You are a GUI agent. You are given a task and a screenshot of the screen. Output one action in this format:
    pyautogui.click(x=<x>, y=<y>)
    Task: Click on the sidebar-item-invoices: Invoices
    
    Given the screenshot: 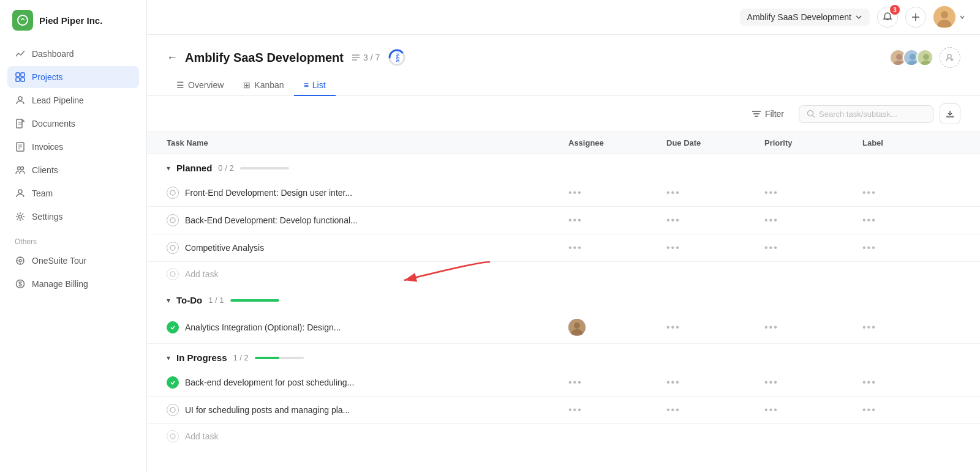 What is the action you would take?
    pyautogui.click(x=74, y=147)
    